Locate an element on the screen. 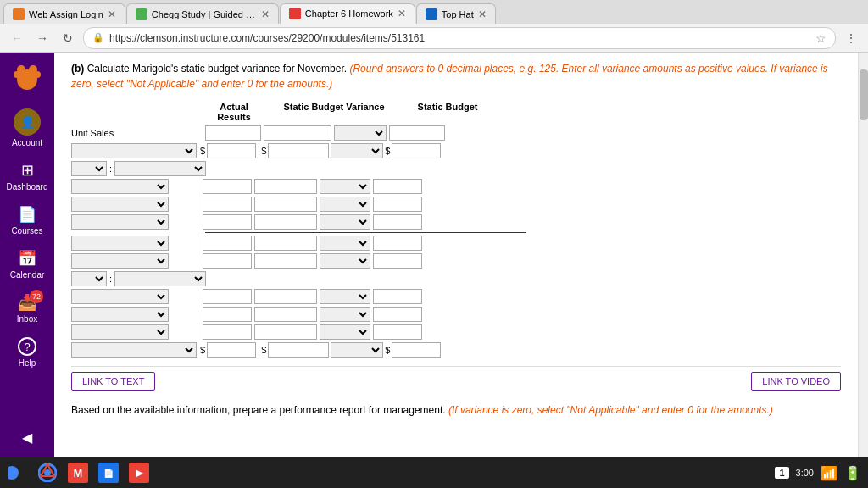 This screenshot has width=868, height=488. sidebar-item-courses: 📄 Courses is located at coordinates (27, 220).